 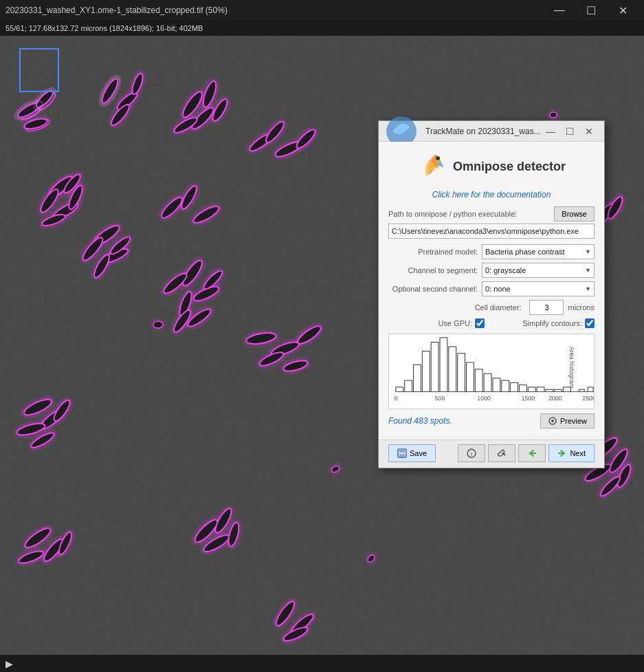 I want to click on checkbox-row: Use GPU: Simplify contours:, so click(x=491, y=323).